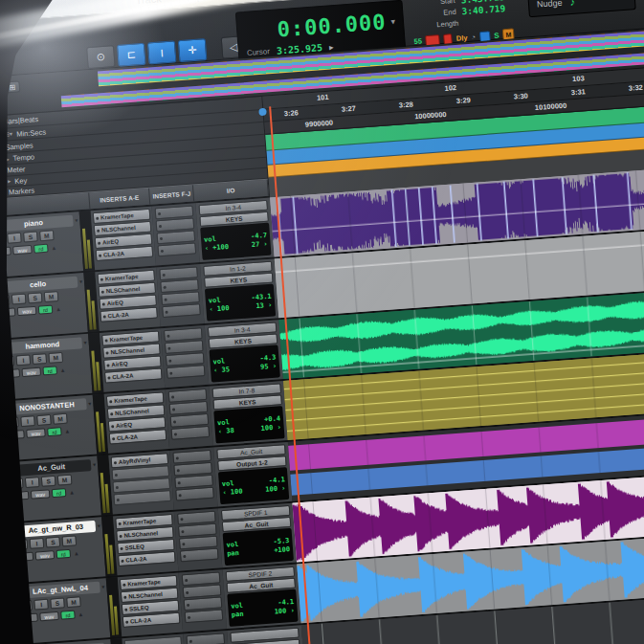 The image size is (644, 644). Describe the element at coordinates (331, 47) in the screenshot. I see `play-cursor-icon: ▸` at that location.